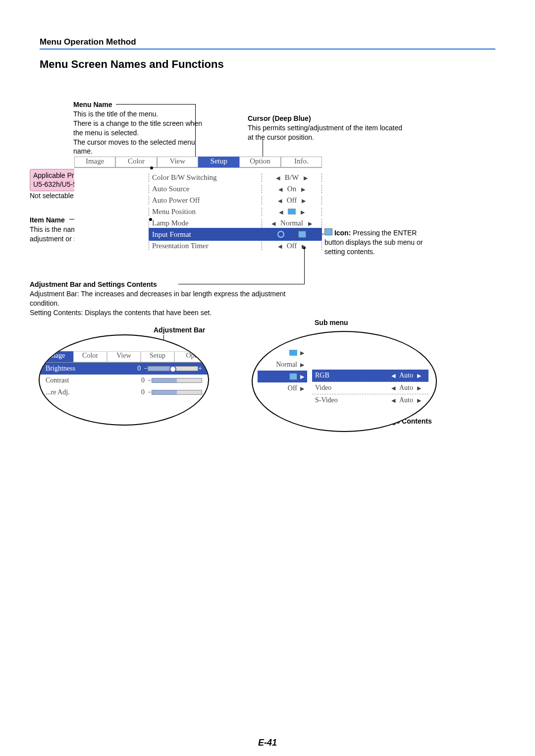 This screenshot has width=535, height=756. Describe the element at coordinates (56, 357) in the screenshot. I see `zl-tab-image: Image` at that location.